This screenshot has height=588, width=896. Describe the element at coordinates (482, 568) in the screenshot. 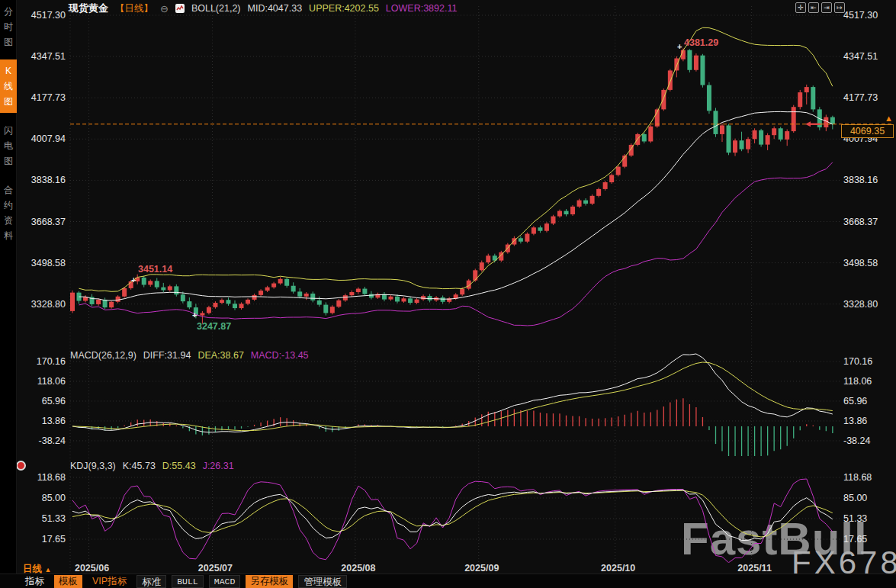

I see `x-axis-label: 2025/09` at that location.